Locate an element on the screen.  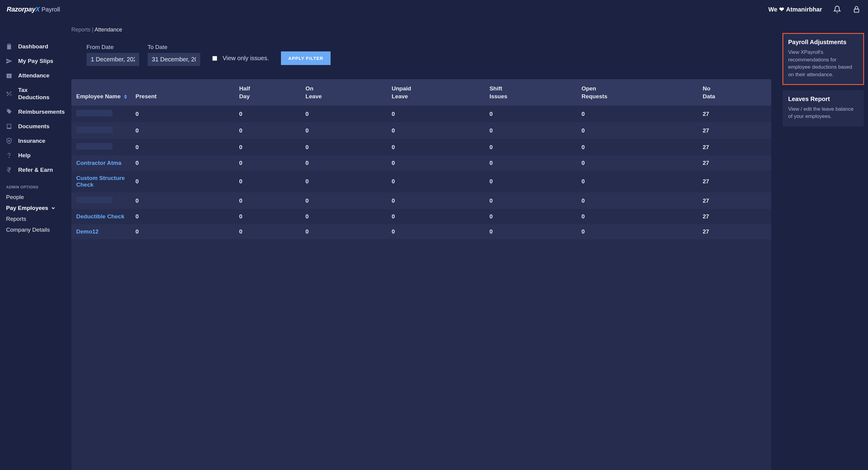
breadcrumb-current: Attendance is located at coordinates (108, 30).